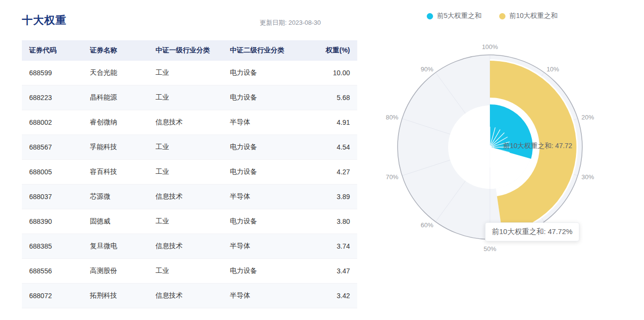 Image resolution: width=644 pixels, height=320 pixels. What do you see at coordinates (52, 148) in the screenshot?
I see `cell-code: 688567` at bounding box center [52, 148].